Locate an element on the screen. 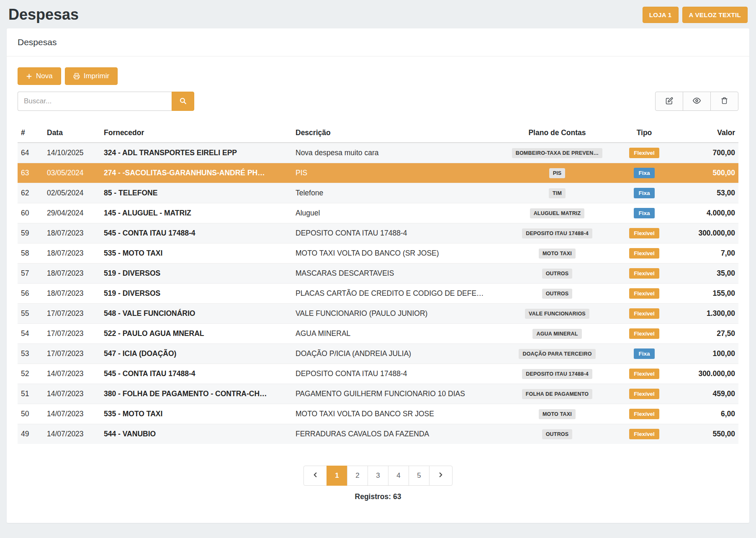 The width and height of the screenshot is (756, 538). eye-icon is located at coordinates (697, 101).